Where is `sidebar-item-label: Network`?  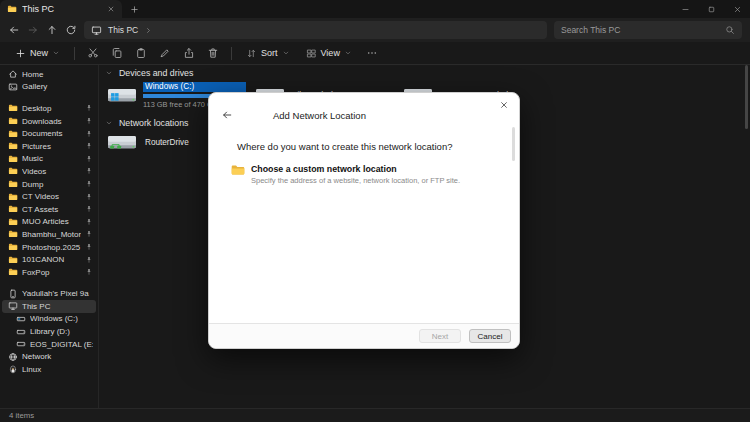
sidebar-item-label: Network is located at coordinates (58, 356).